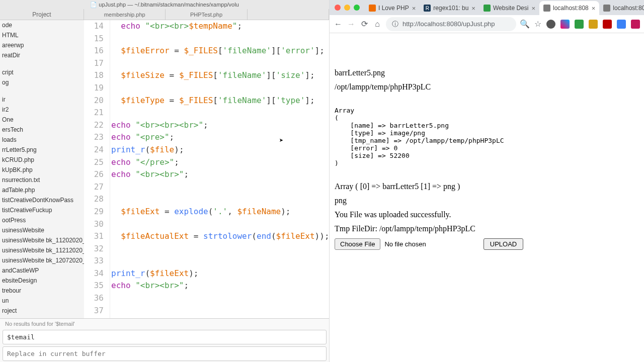  I want to click on sidebar-item: nsurrection.txt, so click(42, 180).